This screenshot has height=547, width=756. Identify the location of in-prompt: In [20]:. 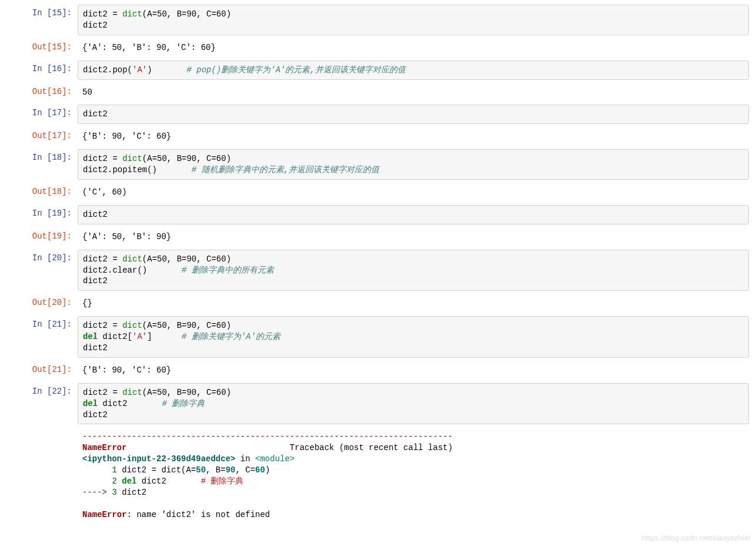
(42, 270).